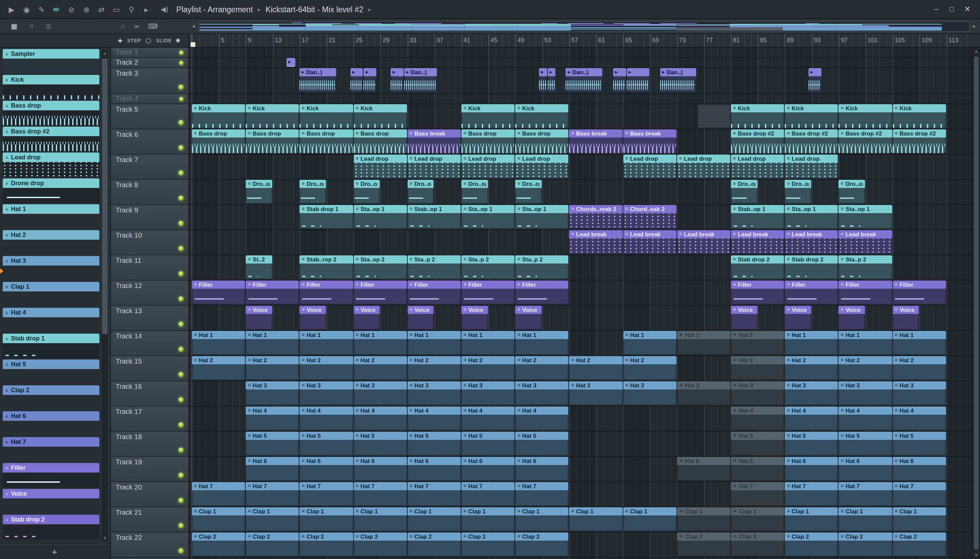 The height and width of the screenshot is (559, 980). I want to click on picker-item: ≡Sampler, so click(51, 61).